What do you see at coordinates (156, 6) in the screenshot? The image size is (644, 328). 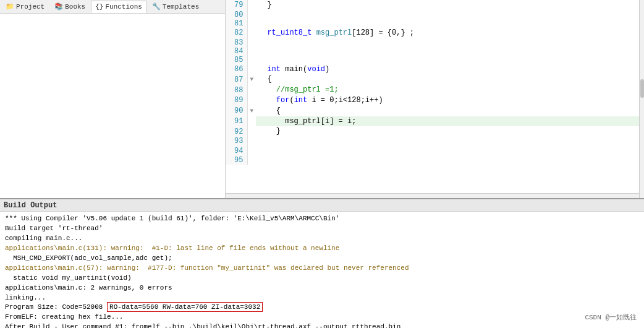 I see `templates-icon: 🔧` at bounding box center [156, 6].